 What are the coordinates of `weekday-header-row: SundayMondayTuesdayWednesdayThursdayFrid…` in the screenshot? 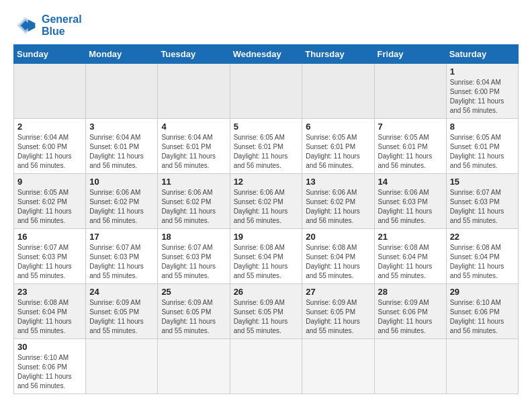 It's located at (266, 54).